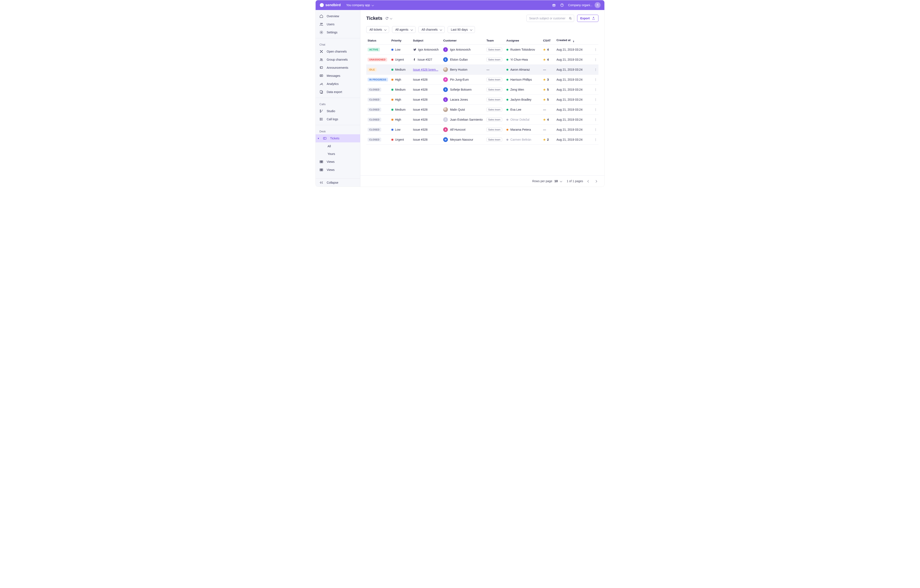 The width and height of the screenshot is (920, 588). What do you see at coordinates (401, 40) in the screenshot?
I see `col-priority: Priority` at bounding box center [401, 40].